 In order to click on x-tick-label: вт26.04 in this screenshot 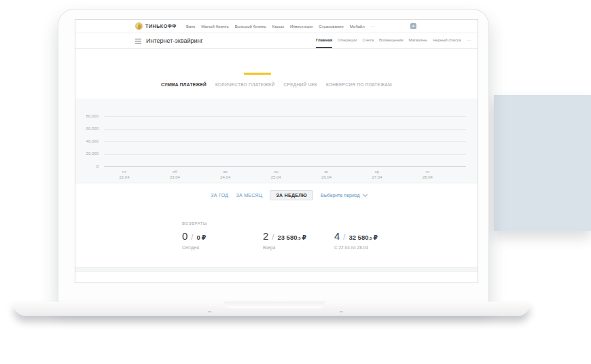, I will do `click(327, 175)`.